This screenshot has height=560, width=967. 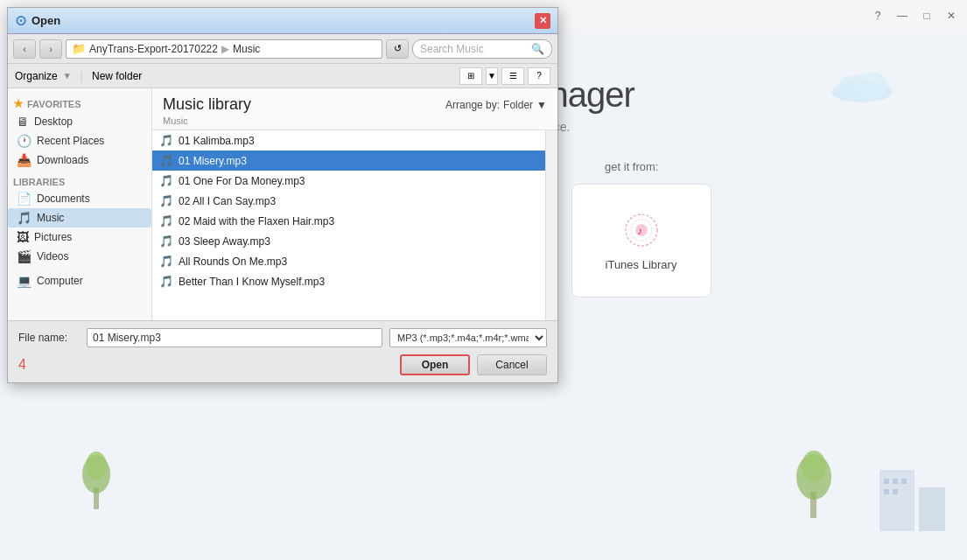 What do you see at coordinates (551, 226) in the screenshot?
I see `scrollbar` at bounding box center [551, 226].